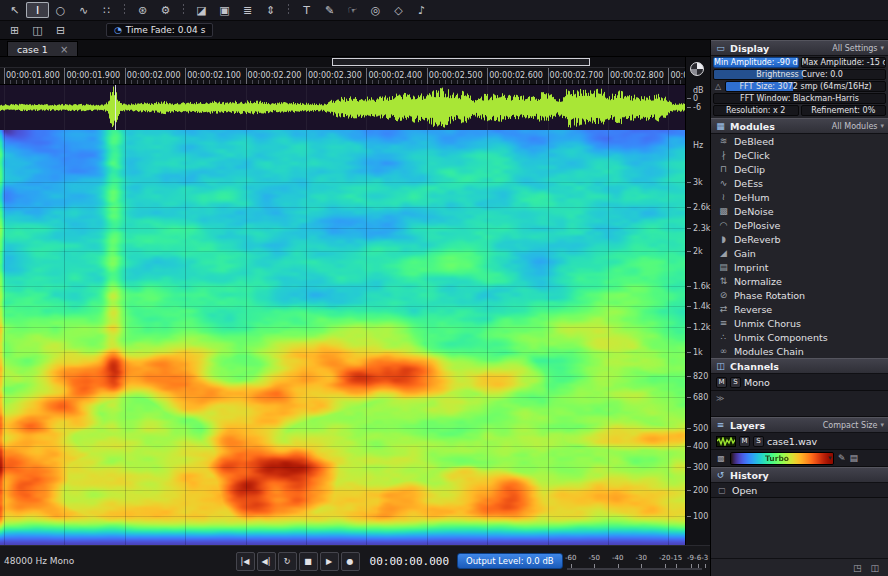 The width and height of the screenshot is (888, 576). I want to click on channel-solo-button: S, so click(736, 382).